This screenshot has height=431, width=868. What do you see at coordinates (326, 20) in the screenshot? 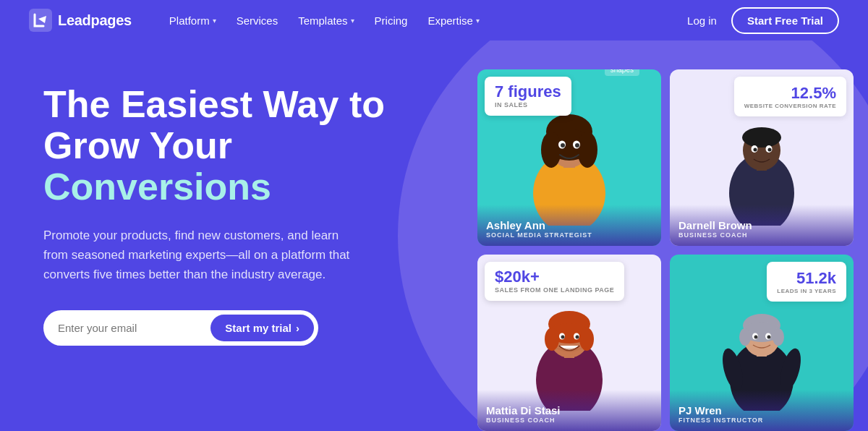
I see `nav-item-templates: Templates ▾` at bounding box center [326, 20].